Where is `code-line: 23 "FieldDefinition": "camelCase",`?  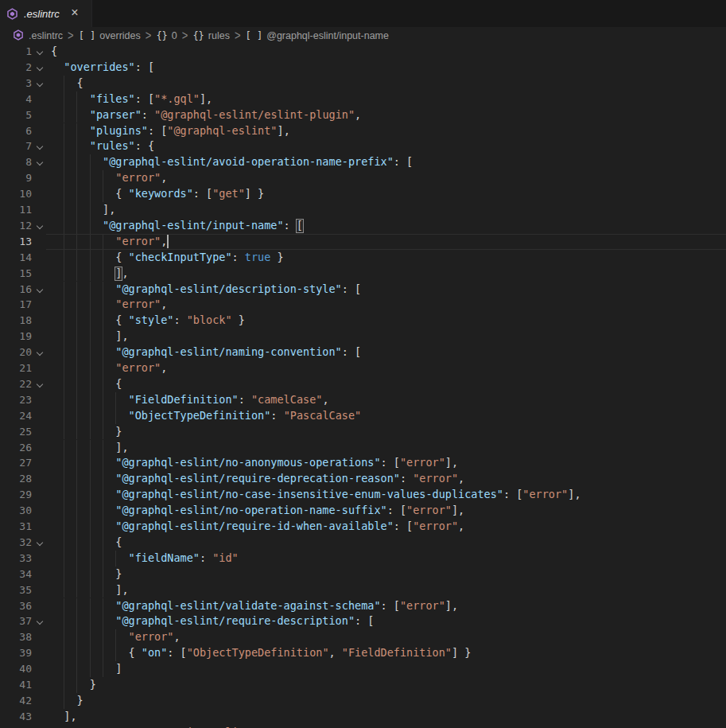
code-line: 23 "FieldDefinition": "camelCase", is located at coordinates (363, 400).